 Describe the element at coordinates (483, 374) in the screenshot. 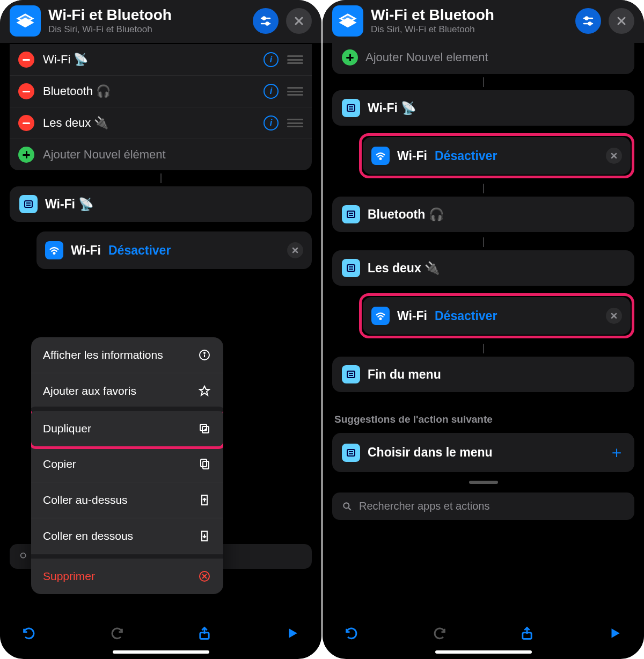

I see `end-menu: Fin du menu` at that location.